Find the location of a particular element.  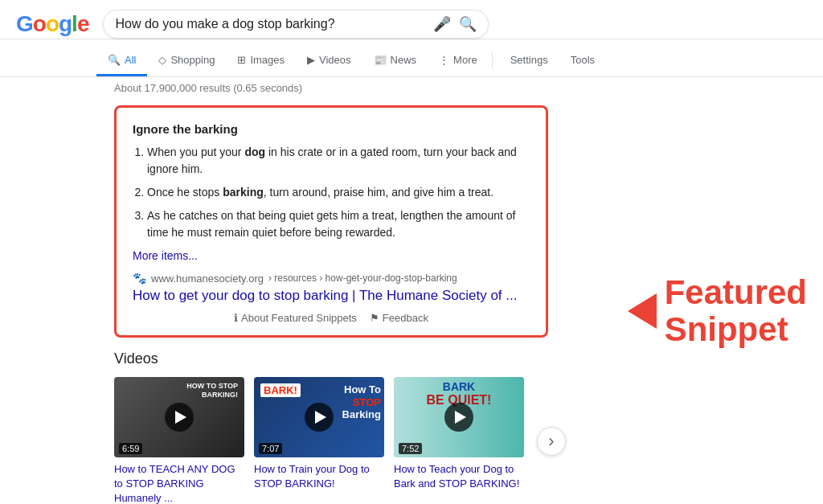

list-item: As he catches on that being quiet gets h… is located at coordinates (338, 224).